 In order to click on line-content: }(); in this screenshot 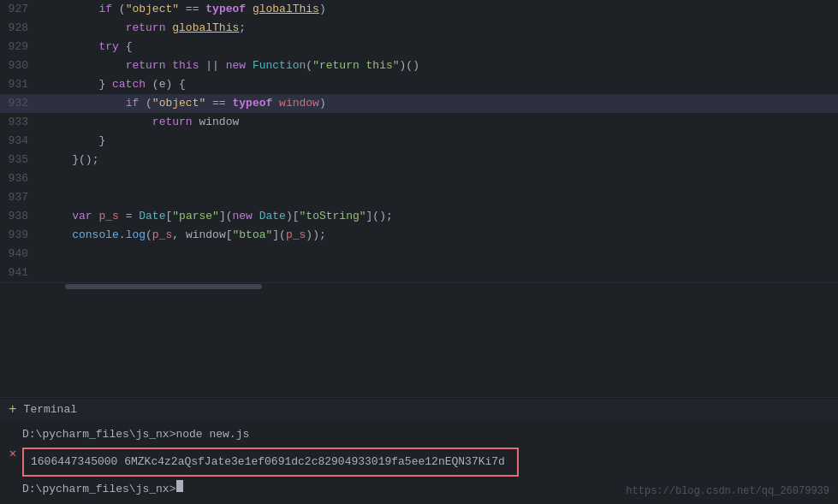, I will do `click(438, 160)`.